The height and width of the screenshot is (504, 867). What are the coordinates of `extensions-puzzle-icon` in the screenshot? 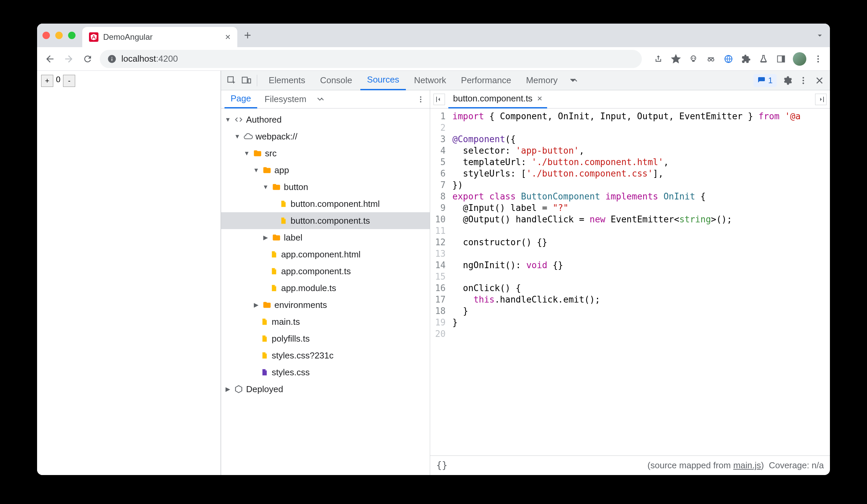 It's located at (746, 59).